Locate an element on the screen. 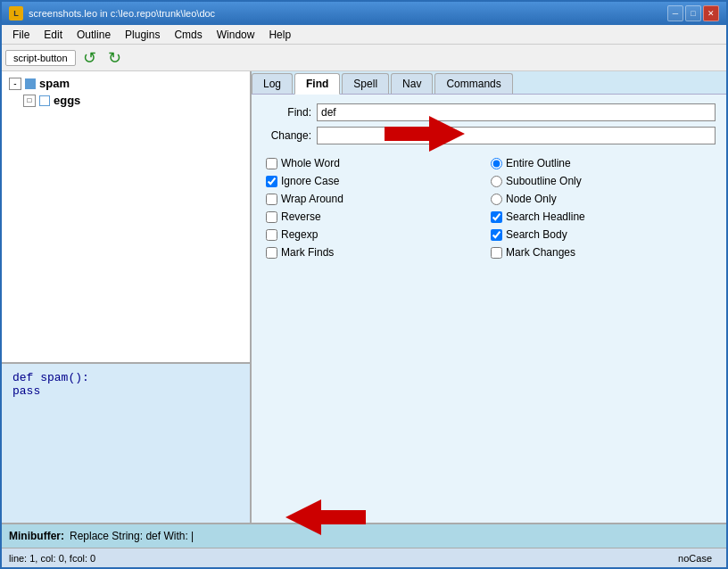 The image size is (728, 569). regexp-checkbox is located at coordinates (271, 235).